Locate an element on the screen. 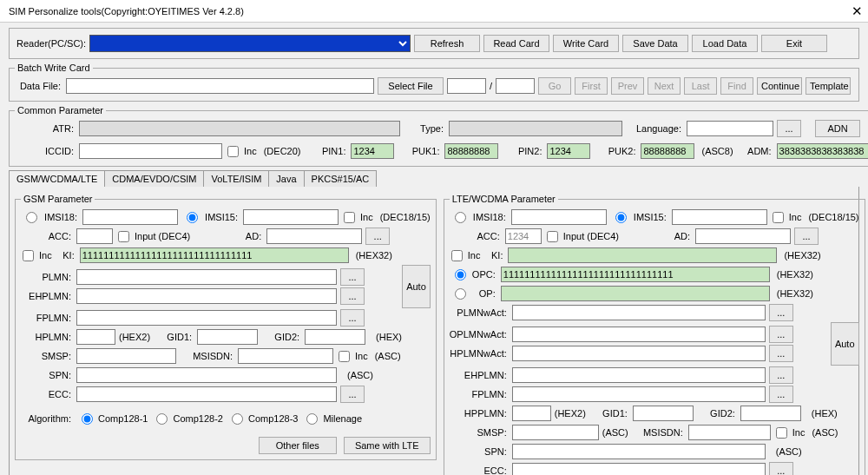 This screenshot has width=868, height=475. puk2-input is located at coordinates (667, 151).